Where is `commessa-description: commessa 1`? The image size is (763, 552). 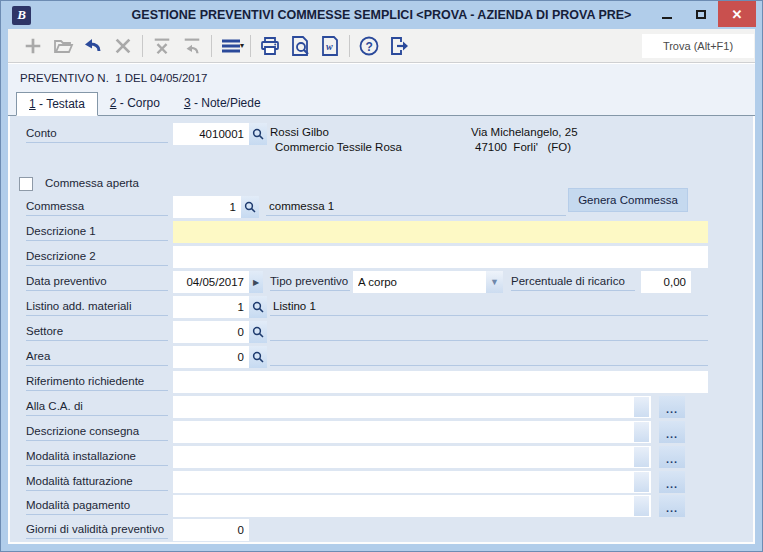 commessa-description: commessa 1 is located at coordinates (416, 206).